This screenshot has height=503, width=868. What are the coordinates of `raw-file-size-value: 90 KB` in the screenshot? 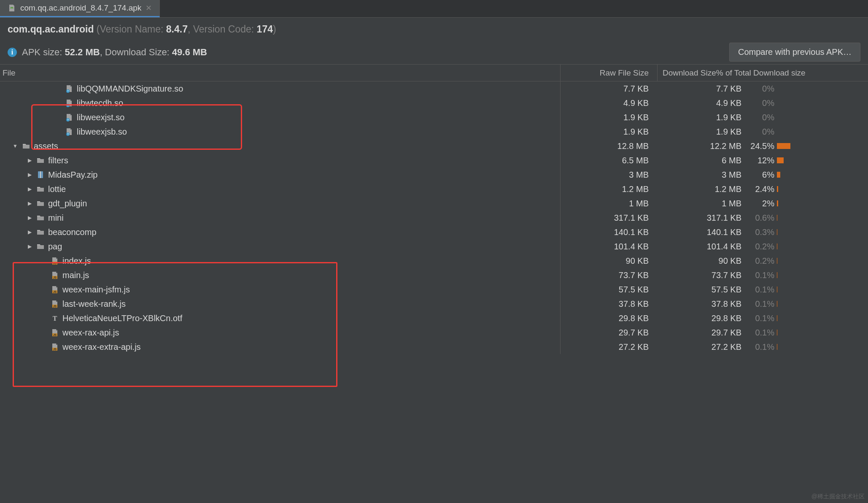 It's located at (609, 261).